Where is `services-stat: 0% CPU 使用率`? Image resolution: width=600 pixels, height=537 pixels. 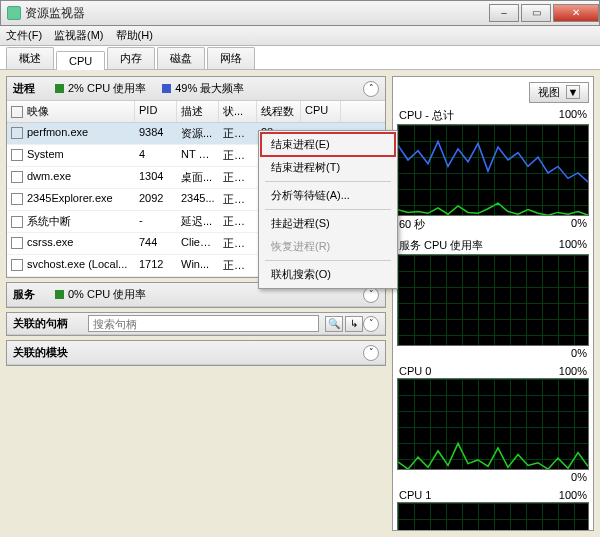
services-stat: 0% CPU 使用率 is located at coordinates (100, 294).